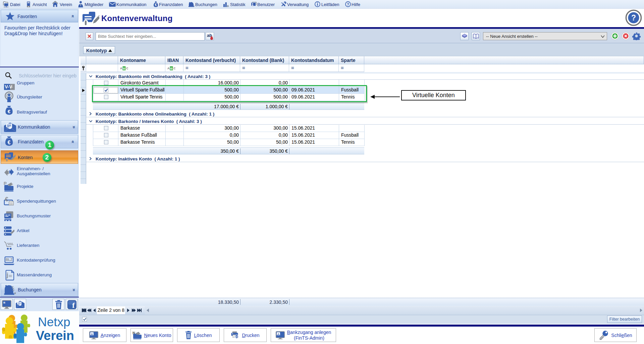 This screenshot has height=344, width=644. Describe the element at coordinates (7, 275) in the screenshot. I see `svg-text: j` at that location.